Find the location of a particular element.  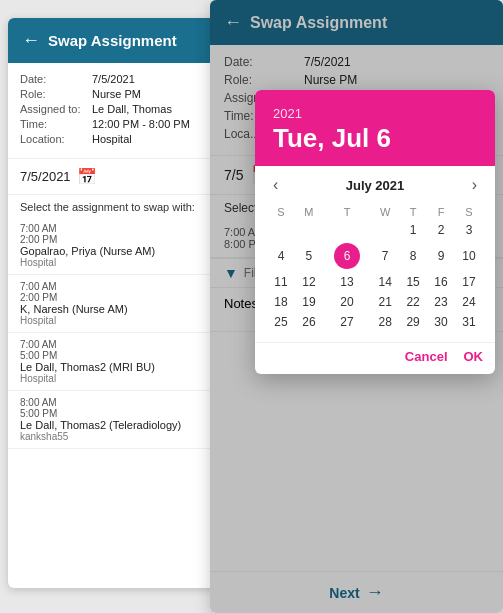

cal-day: 23 is located at coordinates (441, 302).